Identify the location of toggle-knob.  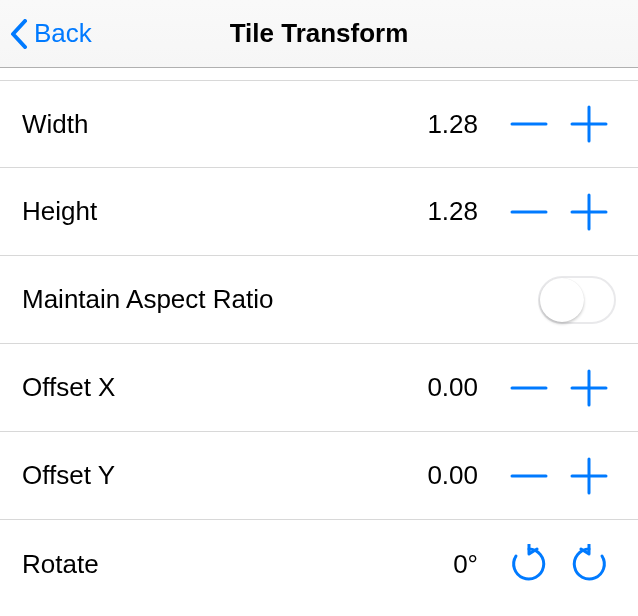
(562, 300).